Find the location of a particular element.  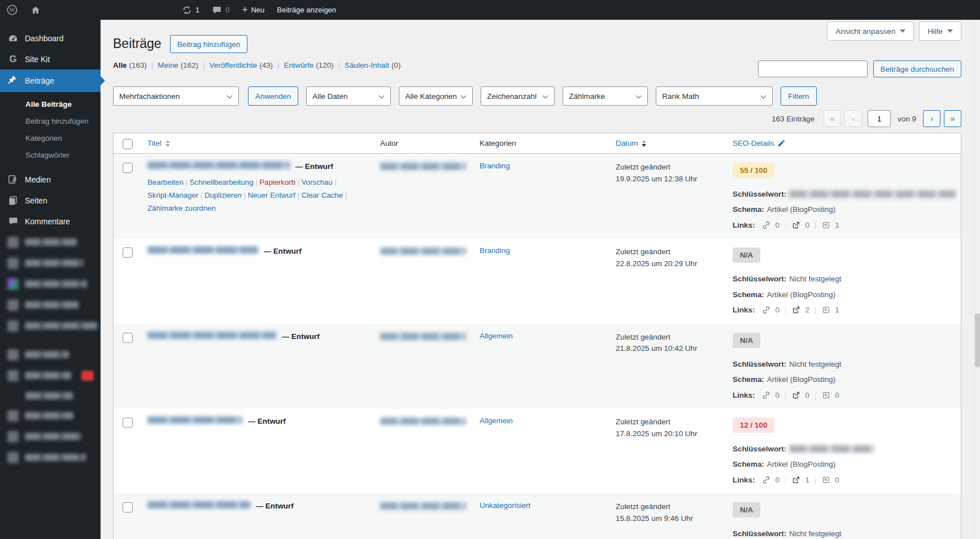

page-scrollbar is located at coordinates (977, 279).